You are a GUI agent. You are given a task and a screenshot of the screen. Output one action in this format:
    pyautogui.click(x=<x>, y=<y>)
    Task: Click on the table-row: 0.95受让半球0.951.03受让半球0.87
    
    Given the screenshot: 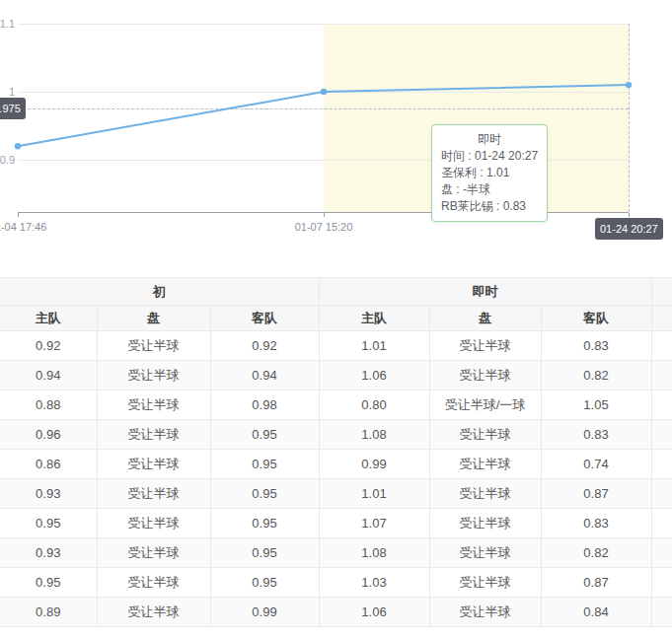 What is the action you would take?
    pyautogui.click(x=336, y=583)
    